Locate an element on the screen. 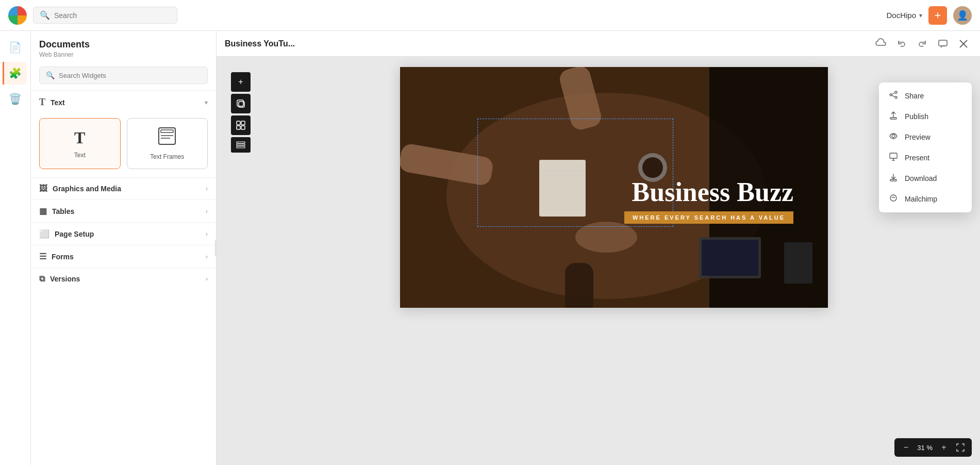  add-button: + is located at coordinates (938, 15).